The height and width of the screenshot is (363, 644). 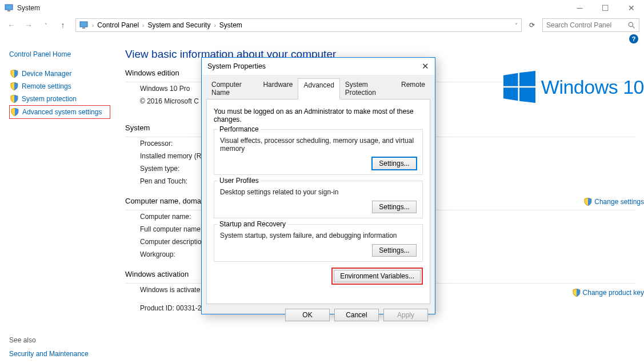 I want to click on sidebar-item-label: System protection, so click(x=49, y=99).